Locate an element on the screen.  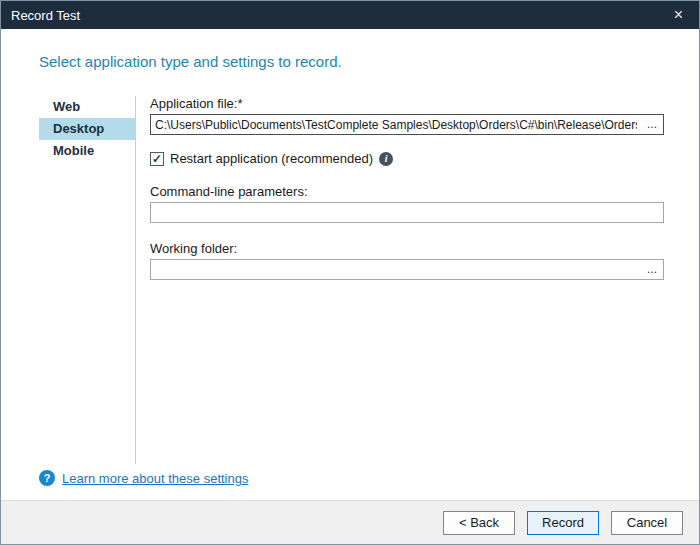
back-button: < Back is located at coordinates (479, 523).